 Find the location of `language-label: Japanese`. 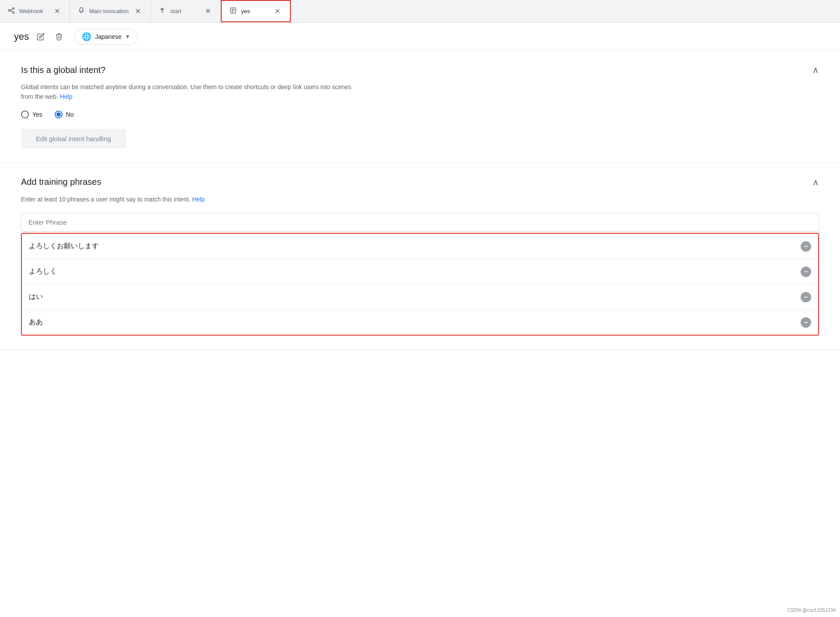

language-label: Japanese is located at coordinates (108, 37).